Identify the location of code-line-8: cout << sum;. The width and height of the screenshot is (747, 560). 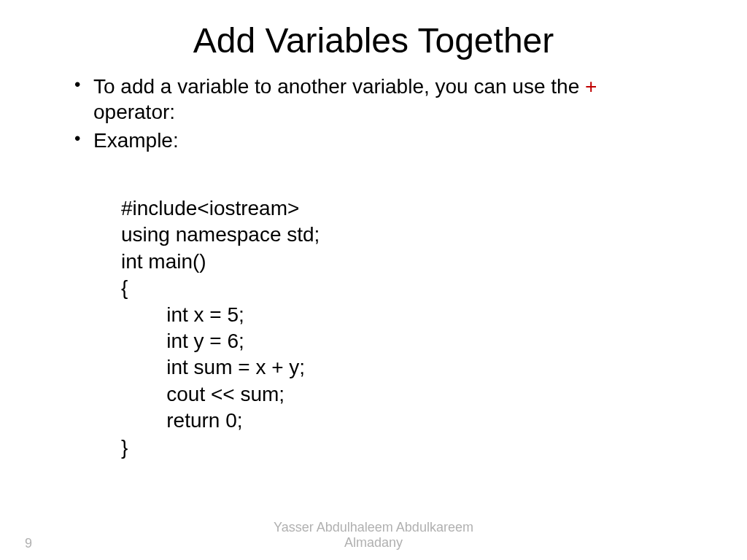
(225, 394).